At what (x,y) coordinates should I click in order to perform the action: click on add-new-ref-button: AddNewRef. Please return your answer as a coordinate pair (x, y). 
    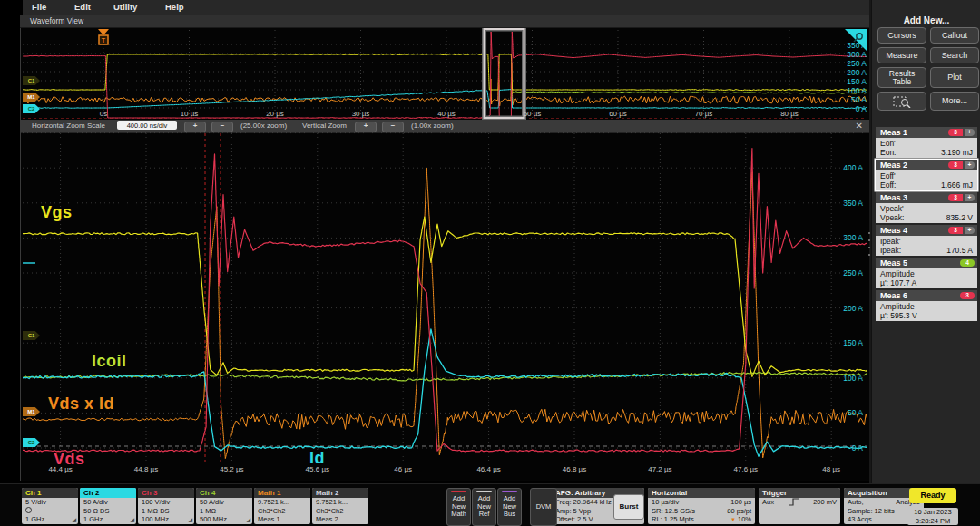
    Looking at the image, I should click on (485, 507).